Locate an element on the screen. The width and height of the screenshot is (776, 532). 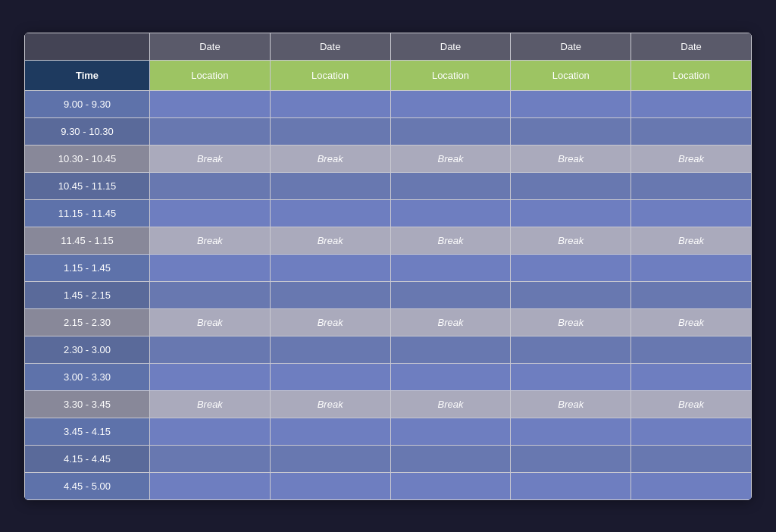
table-row: 1.45 - 2.15 is located at coordinates (388, 295).